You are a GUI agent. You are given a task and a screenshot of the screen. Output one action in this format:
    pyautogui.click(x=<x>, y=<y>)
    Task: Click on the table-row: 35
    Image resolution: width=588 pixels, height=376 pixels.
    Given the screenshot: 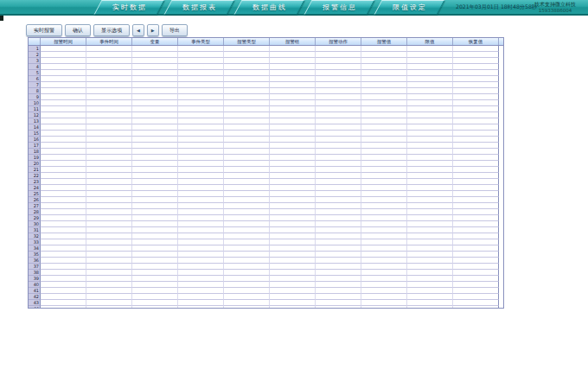 What is the action you would take?
    pyautogui.click(x=266, y=254)
    